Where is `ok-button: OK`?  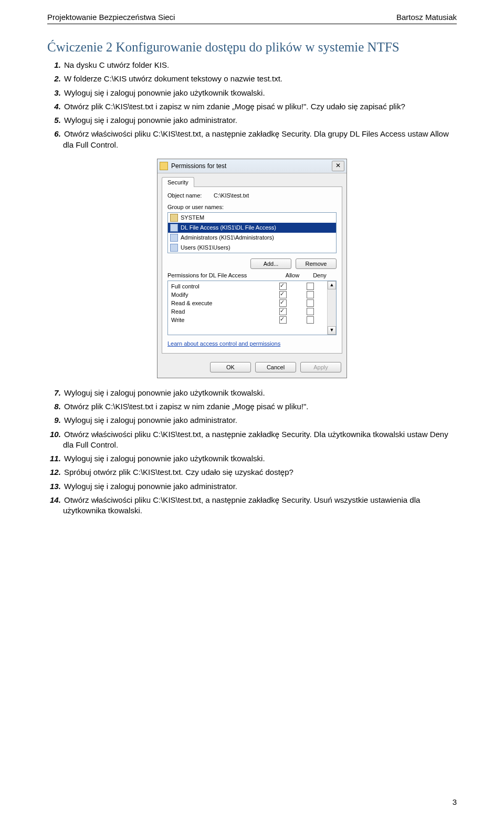 ok-button: OK is located at coordinates (230, 367).